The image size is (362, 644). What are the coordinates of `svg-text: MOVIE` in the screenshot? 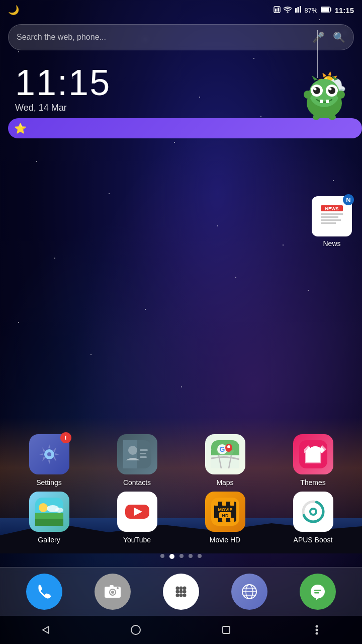 It's located at (225, 510).